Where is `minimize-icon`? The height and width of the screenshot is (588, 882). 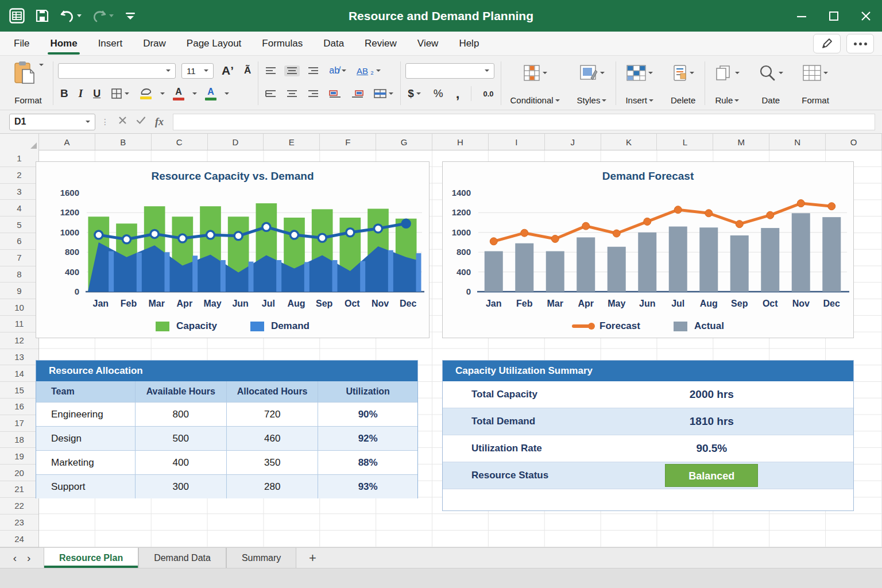 minimize-icon is located at coordinates (802, 16).